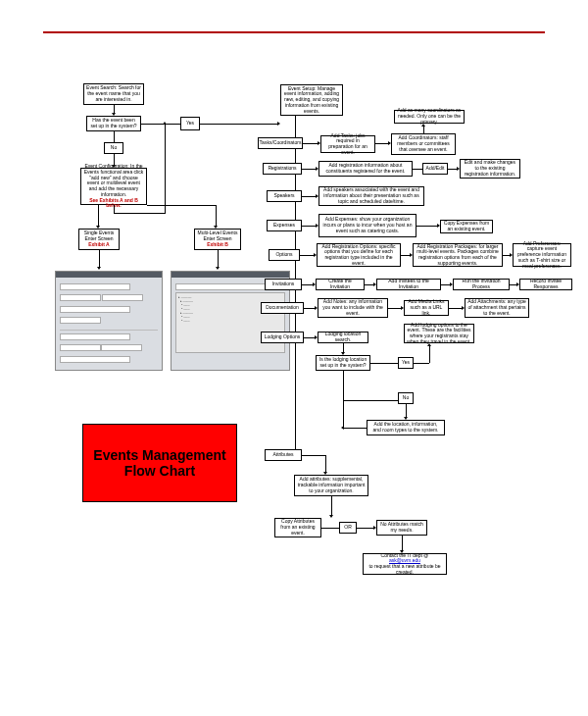 Image resolution: width=588 pixels, height=716 pixels. Describe the element at coordinates (283, 284) in the screenshot. I see `invitations: Invitations` at that location.